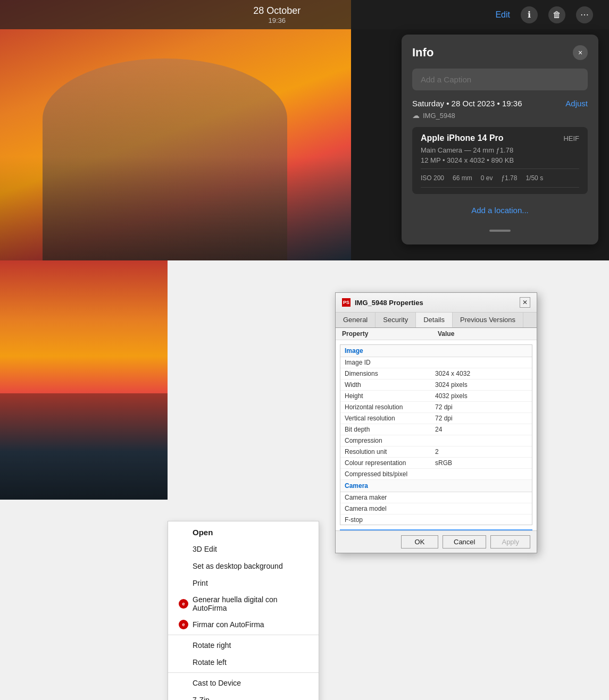 The image size is (609, 700). I want to click on scroll-indicator, so click(500, 229).